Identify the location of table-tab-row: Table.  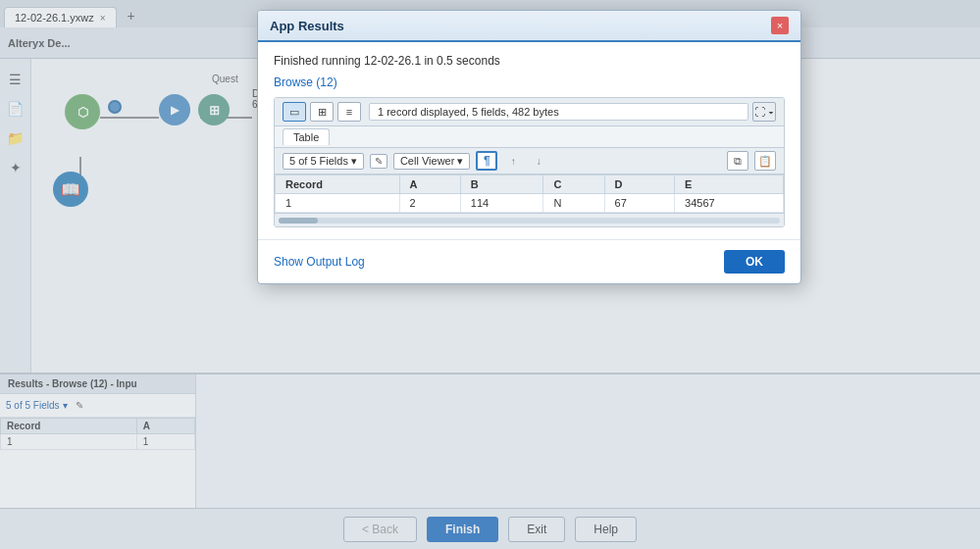
(530, 137).